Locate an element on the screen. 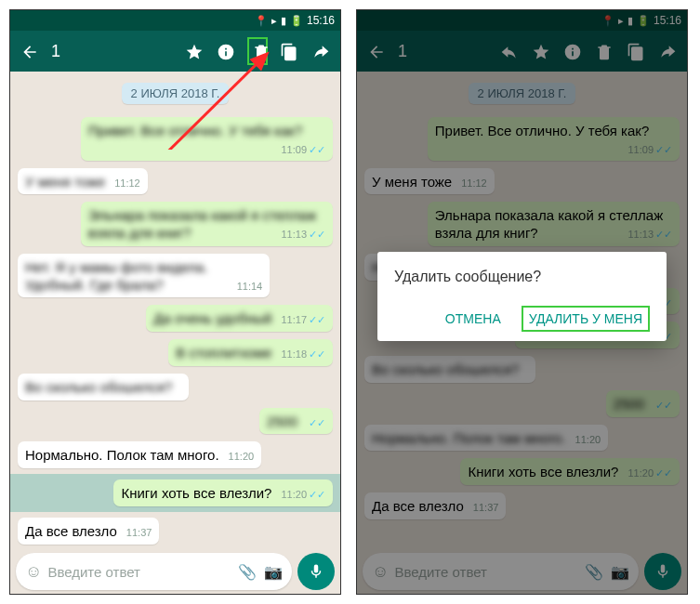 This screenshot has height=604, width=700. message-time: 11:12 is located at coordinates (127, 184).